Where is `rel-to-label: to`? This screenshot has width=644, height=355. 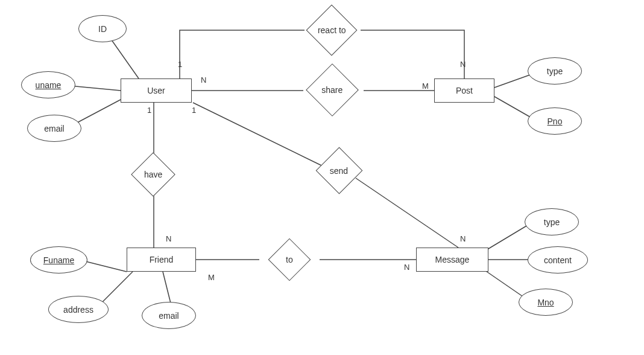 rel-to-label: to is located at coordinates (289, 260).